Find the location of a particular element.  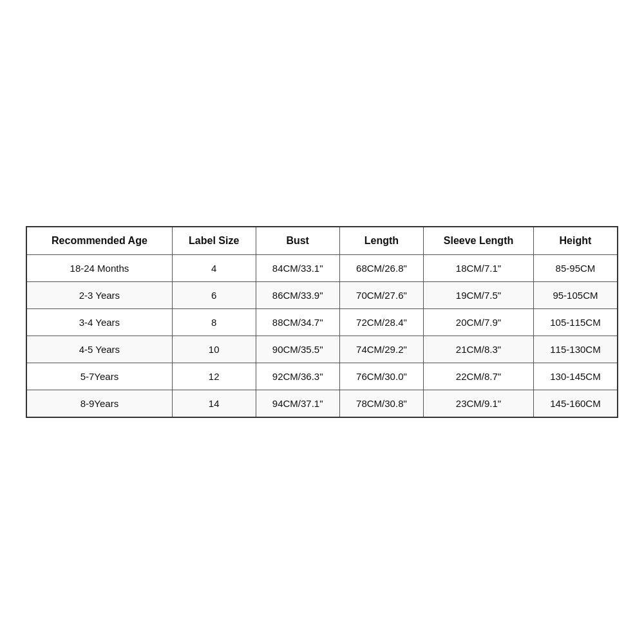

column-header-5: Height is located at coordinates (576, 241).